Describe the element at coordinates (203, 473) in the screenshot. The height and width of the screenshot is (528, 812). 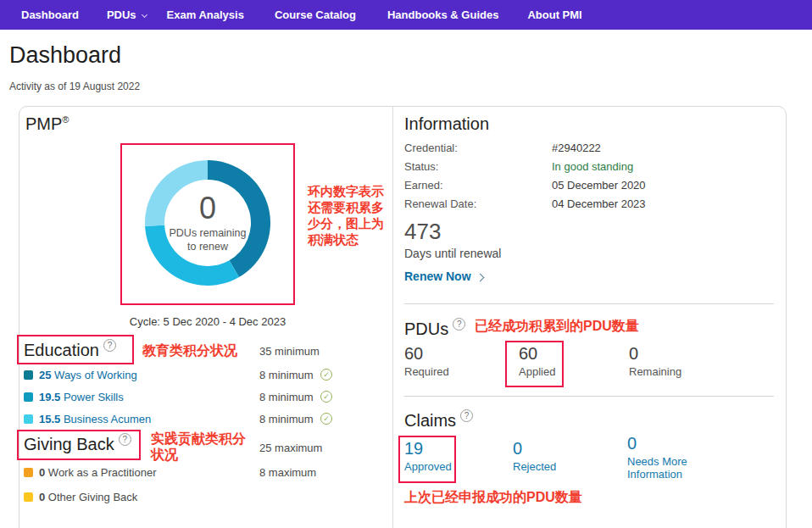
I see `giving-back-row: 0 Work as a Practitioner 8 maximum` at that location.